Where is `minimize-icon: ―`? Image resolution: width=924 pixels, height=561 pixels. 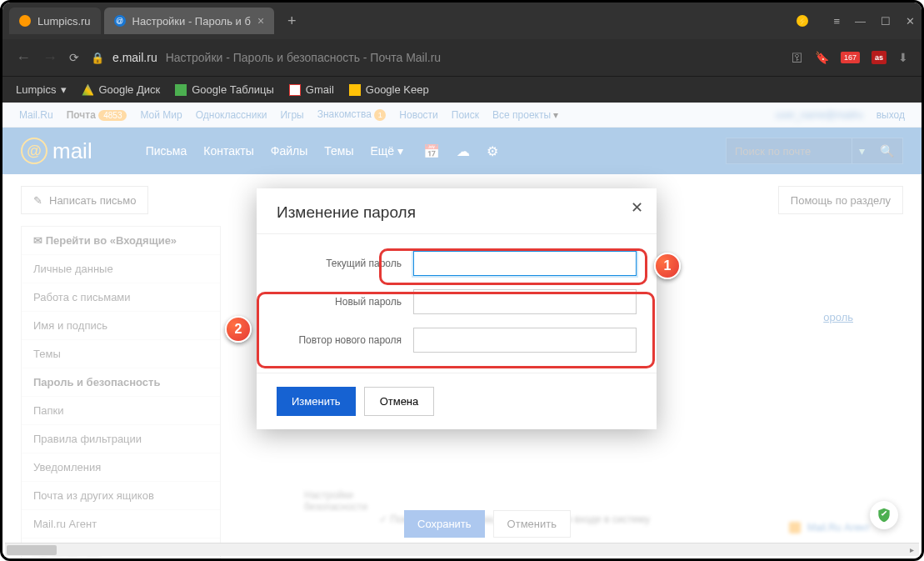 minimize-icon: ― is located at coordinates (860, 22).